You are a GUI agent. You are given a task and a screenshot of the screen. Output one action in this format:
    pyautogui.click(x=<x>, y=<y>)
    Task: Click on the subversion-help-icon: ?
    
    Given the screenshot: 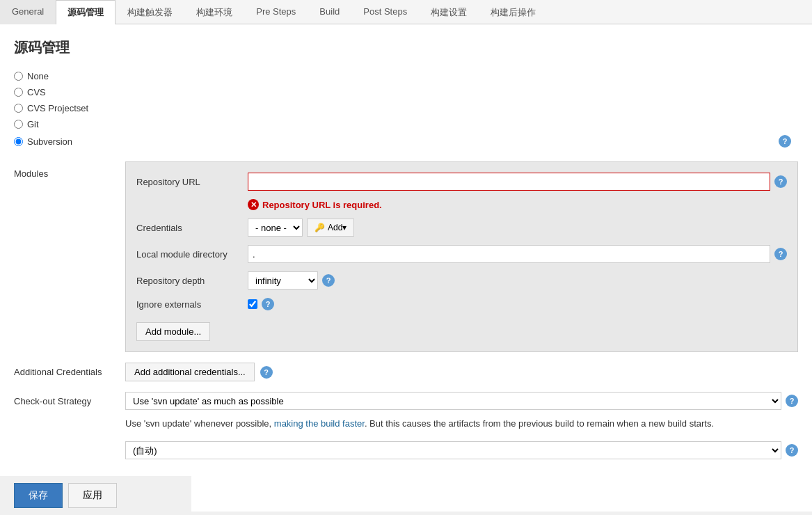 What is the action you would take?
    pyautogui.click(x=785, y=141)
    